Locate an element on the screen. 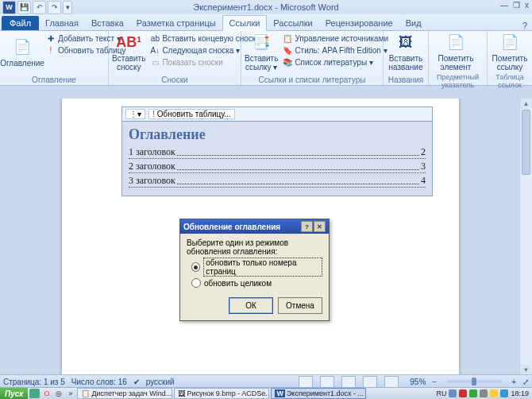 Image resolution: width=532 pixels, height=399 pixels. save-button: 💾 is located at coordinates (24, 8).